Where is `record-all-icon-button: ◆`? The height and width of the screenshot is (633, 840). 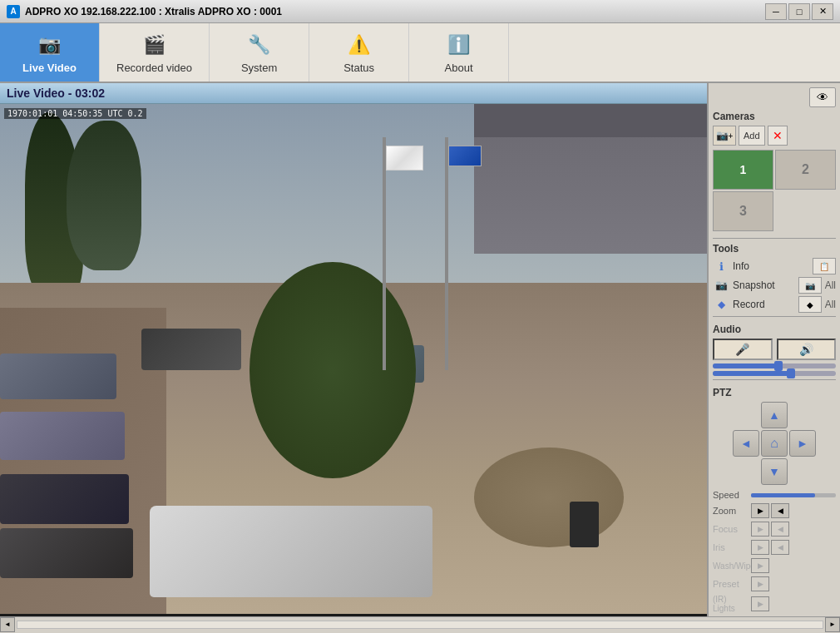 record-all-icon-button: ◆ is located at coordinates (810, 304).